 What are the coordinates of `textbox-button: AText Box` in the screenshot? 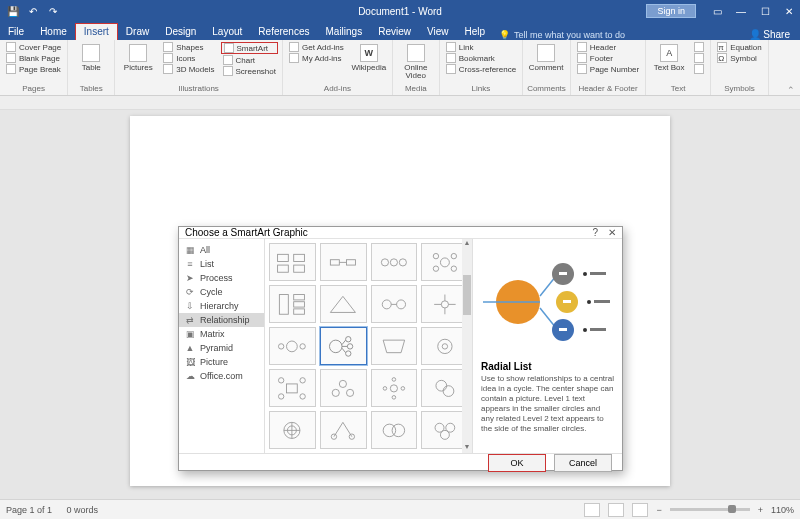 It's located at (669, 57).